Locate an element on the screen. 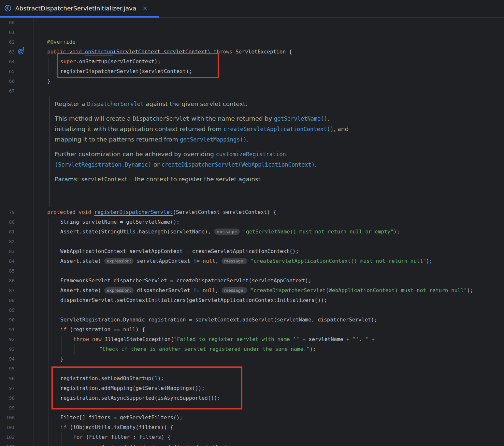 The height and width of the screenshot is (446, 504). line-number: 64 is located at coordinates (7, 62).